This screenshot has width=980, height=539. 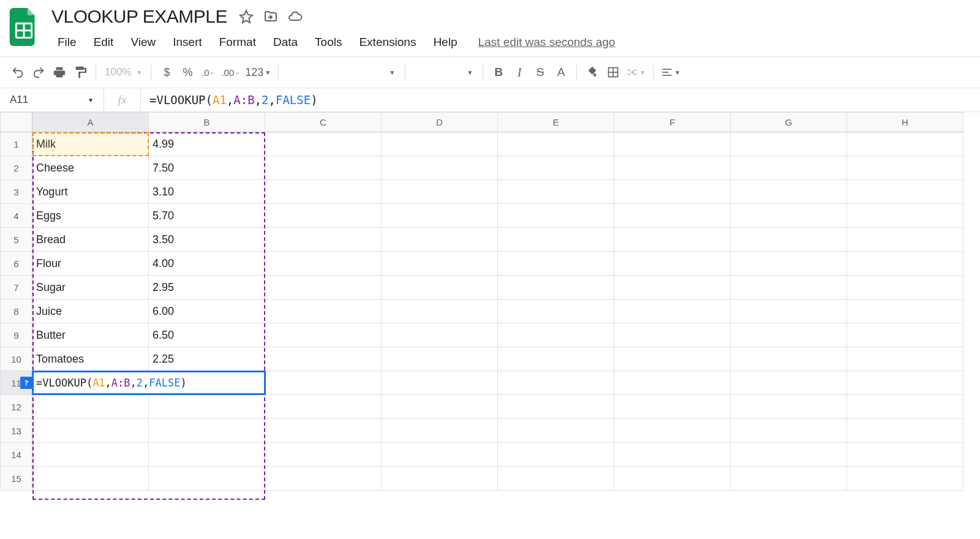 I want to click on text-color-button: A, so click(x=561, y=72).